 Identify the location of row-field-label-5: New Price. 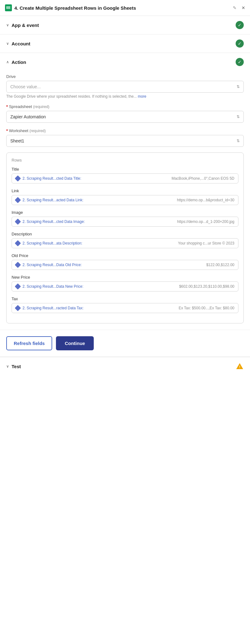
(125, 277).